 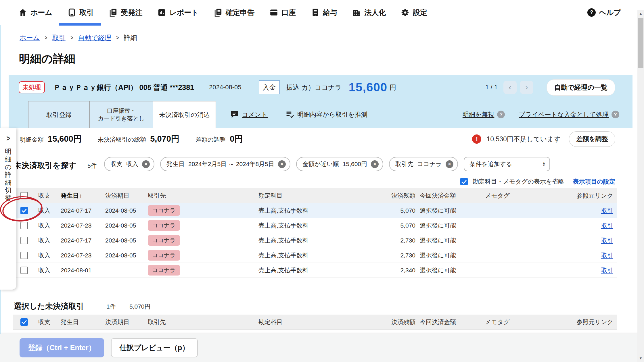 I want to click on display-settings-link: 表示項目の設定, so click(x=594, y=182).